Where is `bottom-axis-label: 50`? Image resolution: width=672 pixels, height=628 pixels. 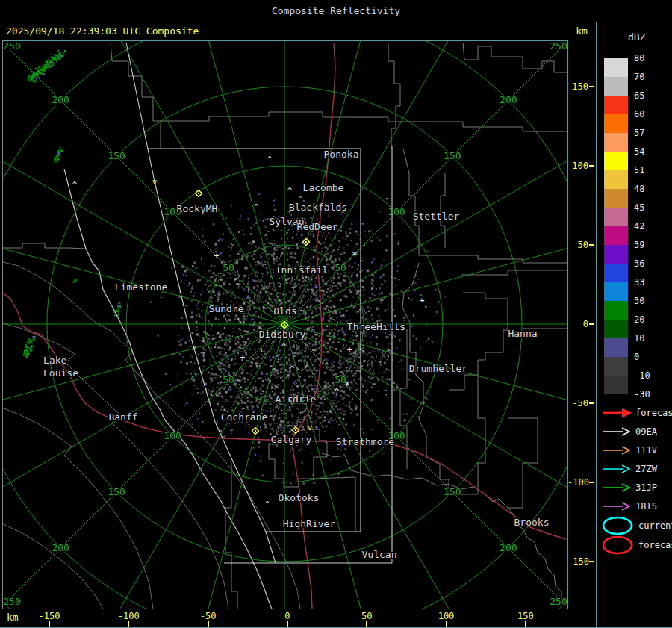 bottom-axis-label: 50 is located at coordinates (367, 616).